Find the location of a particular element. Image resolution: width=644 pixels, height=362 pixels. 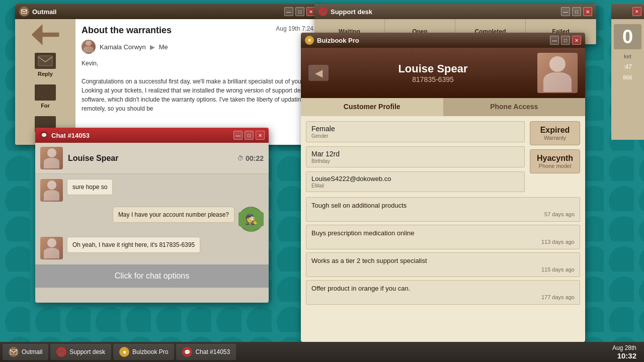

taskbar-date: Aug 28th is located at coordinates (624, 348).